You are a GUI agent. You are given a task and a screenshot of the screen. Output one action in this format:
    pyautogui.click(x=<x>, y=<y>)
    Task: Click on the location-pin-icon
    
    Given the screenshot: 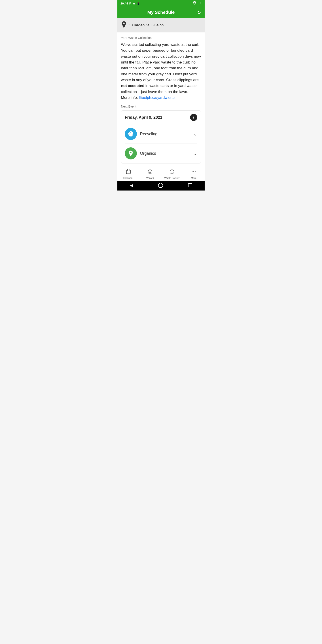 What is the action you would take?
    pyautogui.click(x=124, y=25)
    